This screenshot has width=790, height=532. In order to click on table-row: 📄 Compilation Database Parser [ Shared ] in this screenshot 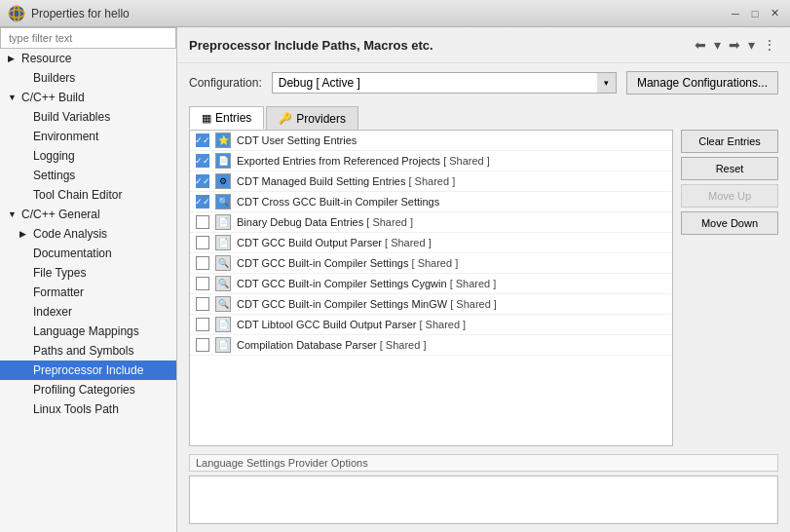, I will do `click(431, 345)`.